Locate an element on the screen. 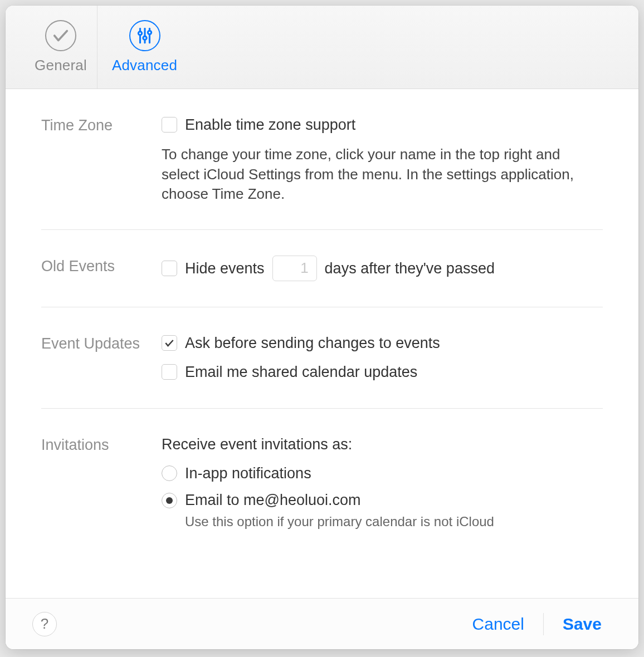 This screenshot has width=644, height=657. radio-email is located at coordinates (169, 501).